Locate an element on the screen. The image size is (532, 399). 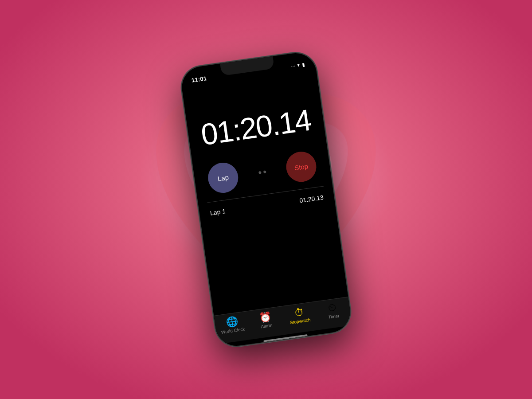
tab-alarm: ⏰ Alarm is located at coordinates (266, 321).